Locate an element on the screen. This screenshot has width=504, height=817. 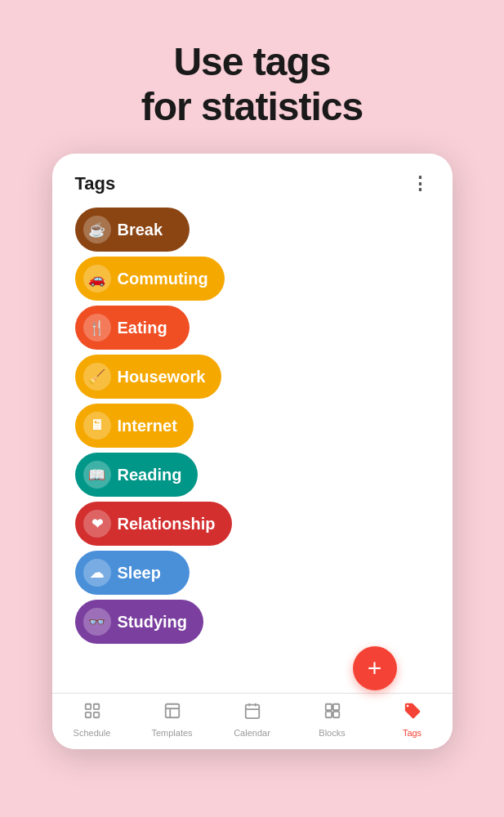
blocks-nav-label: Blocks is located at coordinates (332, 733).